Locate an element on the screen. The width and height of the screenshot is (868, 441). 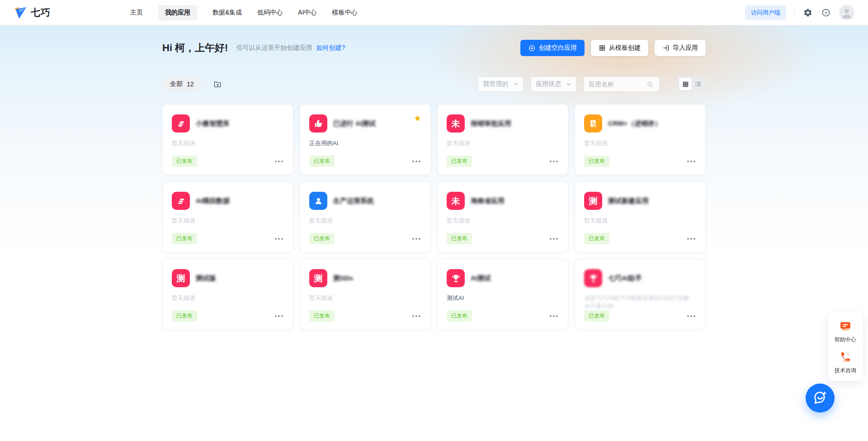
app-description: 涵盖七巧AI能力与模板搭建低代码行业解决方案示例 is located at coordinates (640, 302).